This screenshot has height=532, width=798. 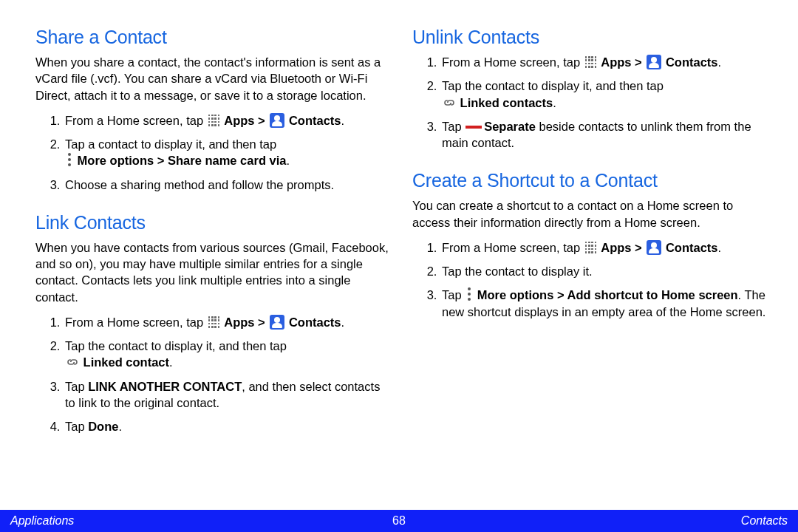 What do you see at coordinates (214, 375) in the screenshot?
I see `link-steps: From a Home screen, tap Apps > Contacts.…` at bounding box center [214, 375].